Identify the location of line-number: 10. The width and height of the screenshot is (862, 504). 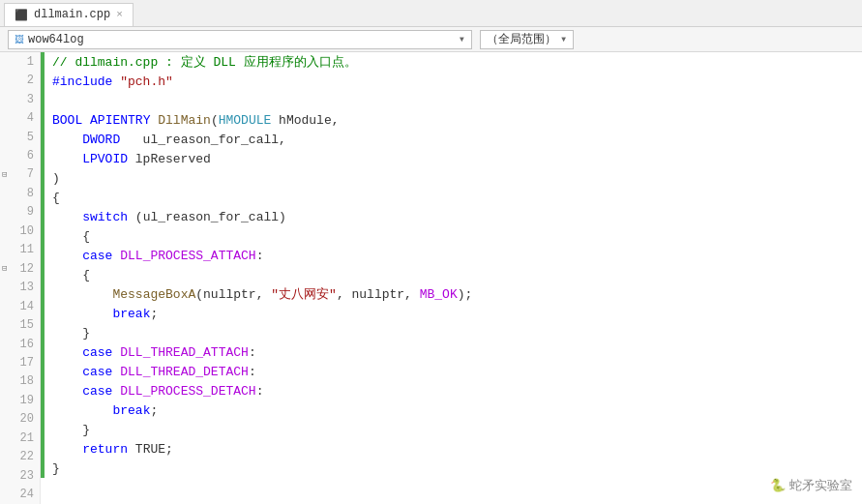
(19, 230).